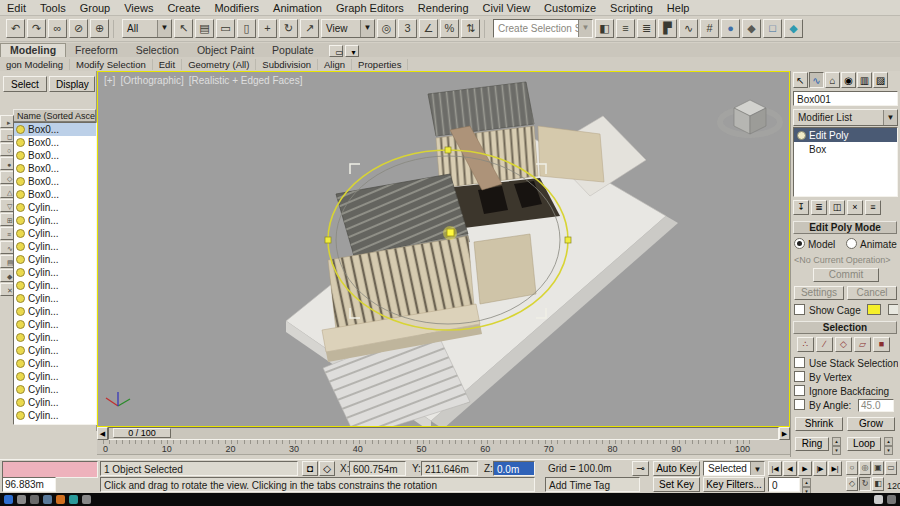 The image size is (900, 506). What do you see at coordinates (152, 80) in the screenshot?
I see `viewport-pov-label: [Orthographic]` at bounding box center [152, 80].